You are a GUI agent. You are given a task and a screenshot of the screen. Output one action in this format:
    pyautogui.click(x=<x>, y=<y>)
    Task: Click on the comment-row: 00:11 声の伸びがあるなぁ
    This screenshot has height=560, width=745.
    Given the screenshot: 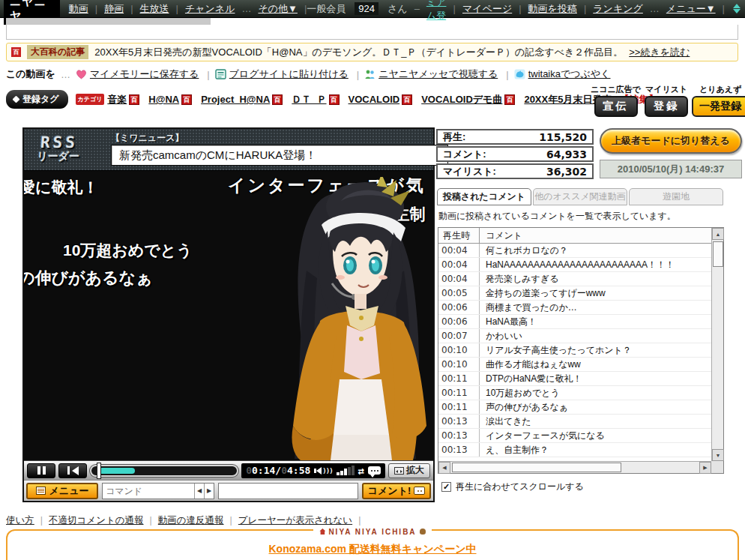 What is the action you would take?
    pyautogui.click(x=575, y=408)
    